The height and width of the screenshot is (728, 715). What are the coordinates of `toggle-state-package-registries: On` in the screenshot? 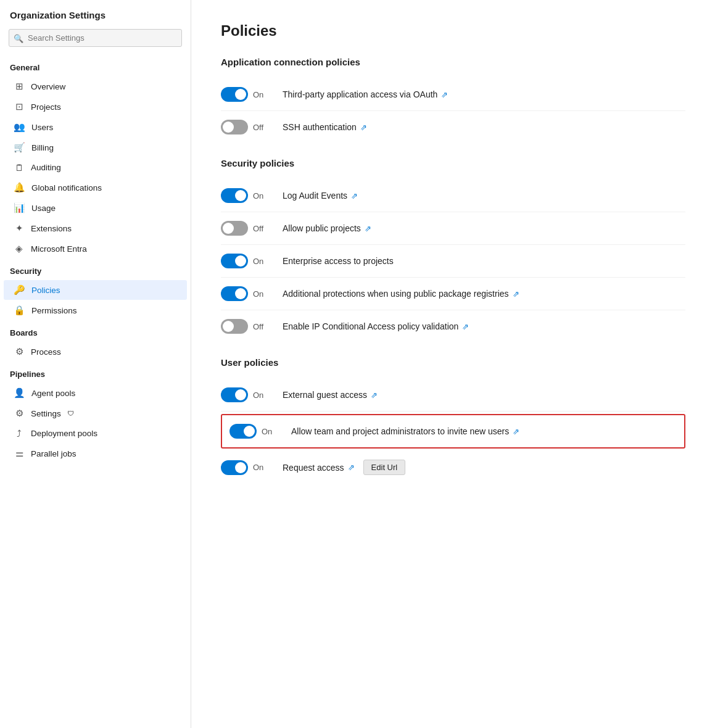 It's located at (260, 294).